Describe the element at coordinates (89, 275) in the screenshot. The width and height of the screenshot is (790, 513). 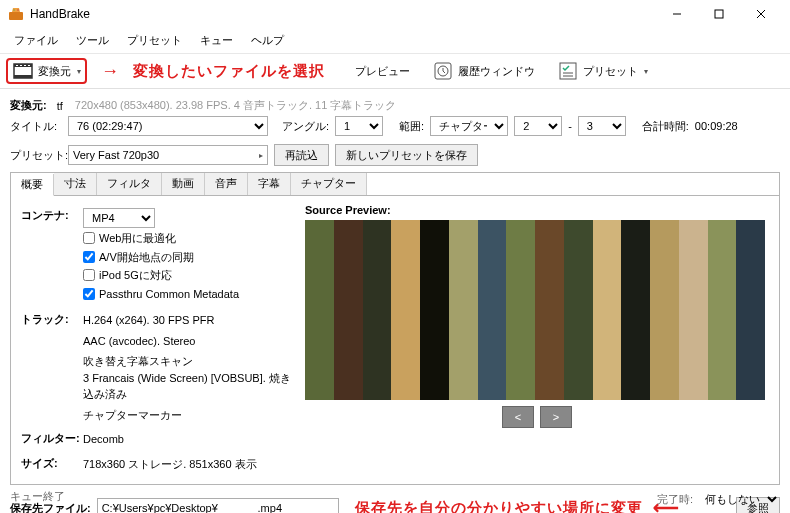
I see `ipod-checkbox` at that location.